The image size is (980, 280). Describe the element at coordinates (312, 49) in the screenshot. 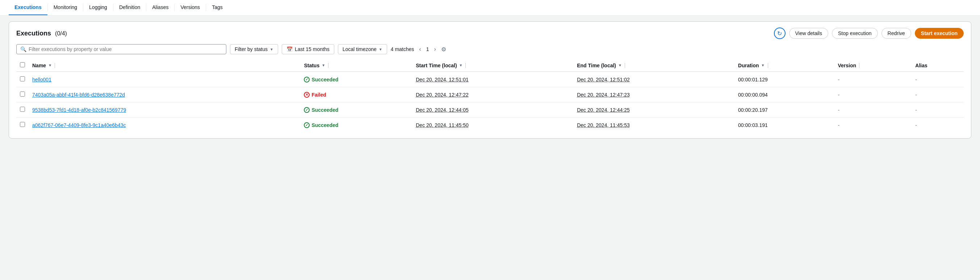

I see `date-range-label: Last 15 months` at that location.